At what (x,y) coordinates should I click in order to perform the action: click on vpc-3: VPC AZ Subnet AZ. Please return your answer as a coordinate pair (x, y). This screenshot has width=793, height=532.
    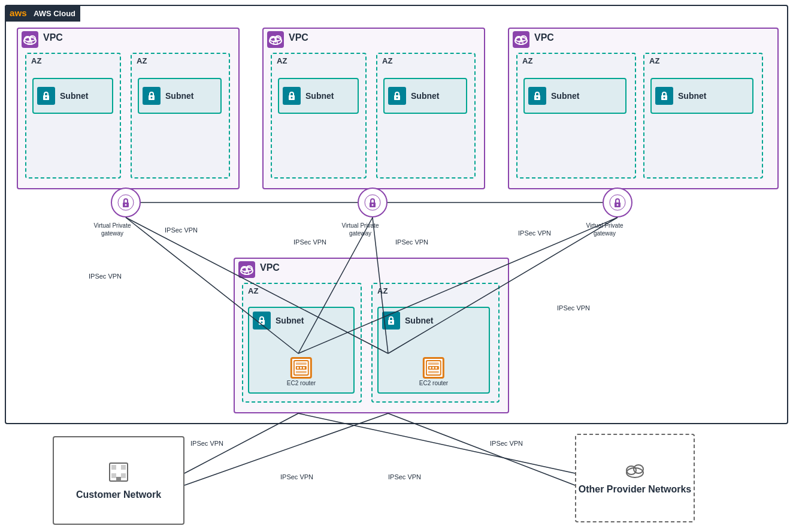
    Looking at the image, I should click on (643, 108).